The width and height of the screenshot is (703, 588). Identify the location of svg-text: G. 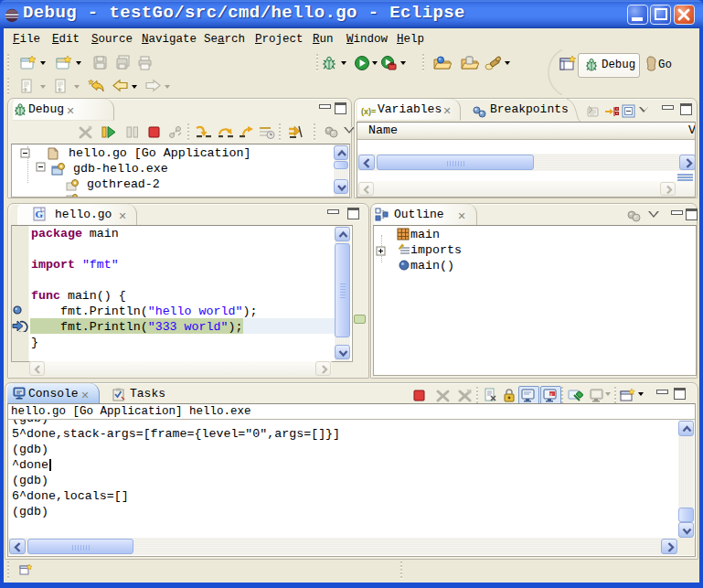
(40, 214).